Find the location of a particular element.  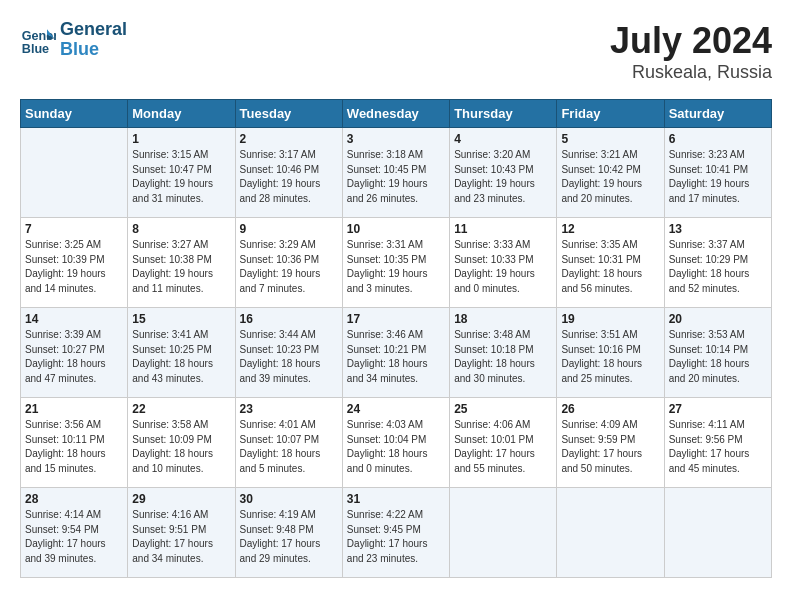

day-info: Sunrise: 3:20 AM Sunset: 10:43 PM Daylig… is located at coordinates (503, 177).